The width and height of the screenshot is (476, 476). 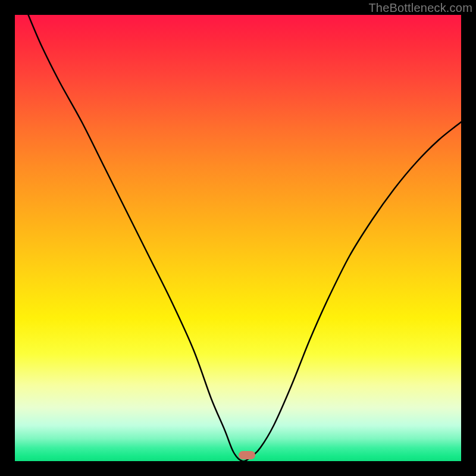 I want to click on optimal-point-marker, so click(x=247, y=455).